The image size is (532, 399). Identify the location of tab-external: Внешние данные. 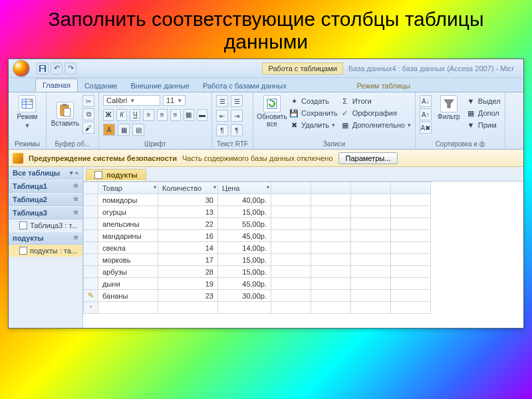
(160, 86).